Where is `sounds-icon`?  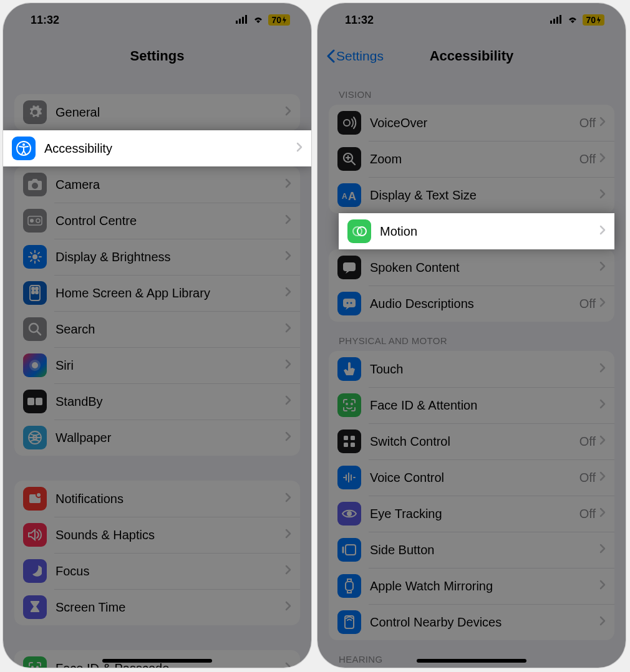
sounds-icon is located at coordinates (35, 535).